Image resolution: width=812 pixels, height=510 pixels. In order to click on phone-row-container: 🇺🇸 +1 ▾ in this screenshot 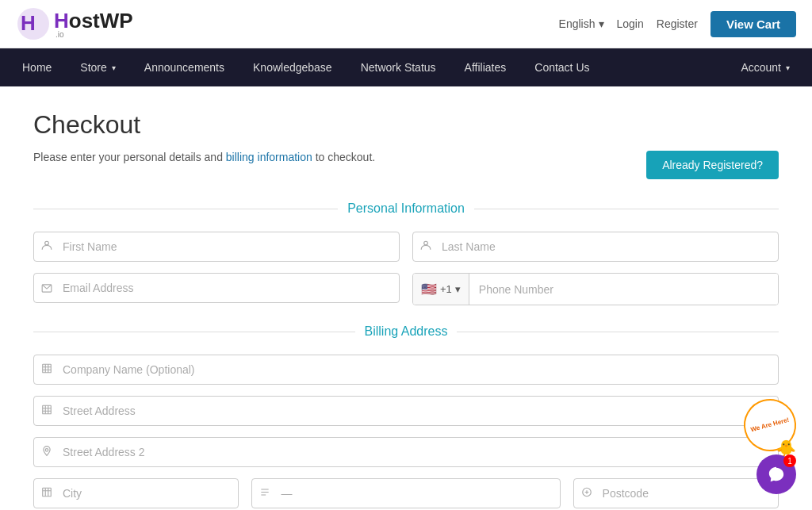, I will do `click(596, 289)`.